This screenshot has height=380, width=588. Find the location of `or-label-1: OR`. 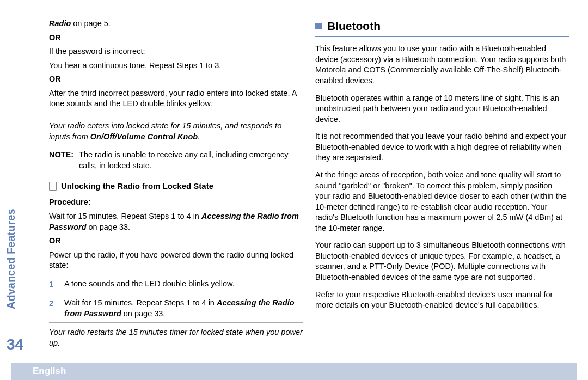

or-label-1: OR is located at coordinates (176, 38).